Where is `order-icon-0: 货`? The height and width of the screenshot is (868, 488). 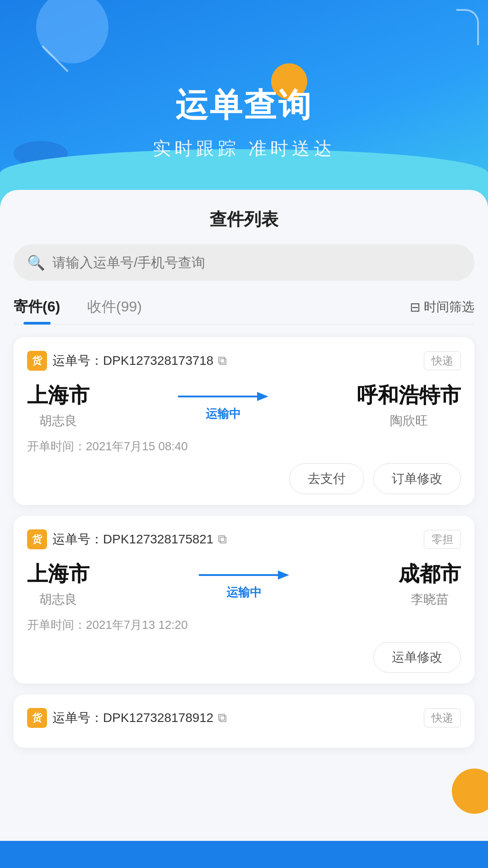
order-icon-0: 货 is located at coordinates (37, 361).